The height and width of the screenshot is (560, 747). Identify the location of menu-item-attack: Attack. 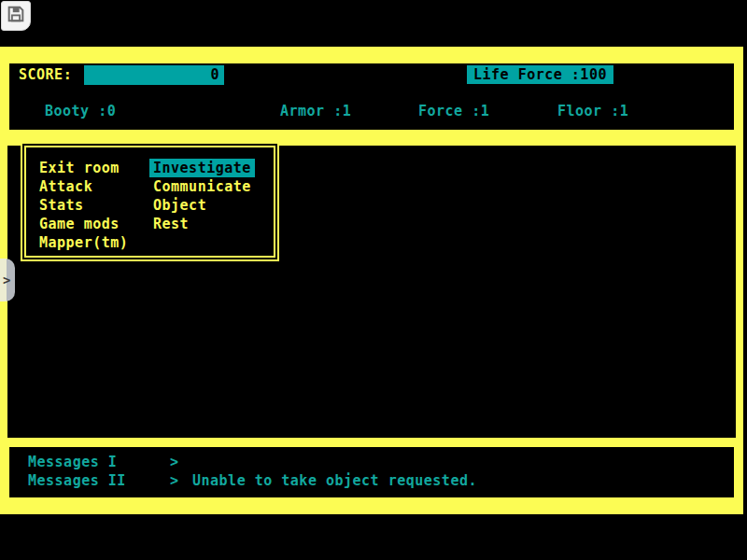
(84, 187).